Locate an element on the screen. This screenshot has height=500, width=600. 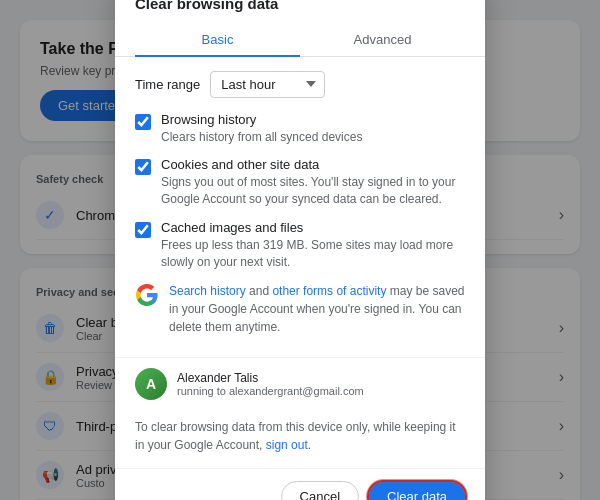
checkbox-cached-input is located at coordinates (143, 230).